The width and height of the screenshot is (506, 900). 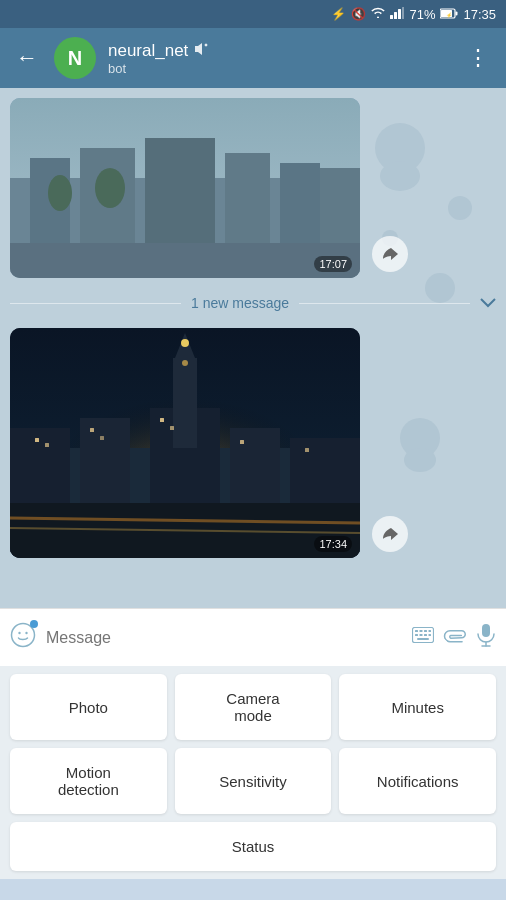 I want to click on emoji-btn-wrapper, so click(x=23, y=638).